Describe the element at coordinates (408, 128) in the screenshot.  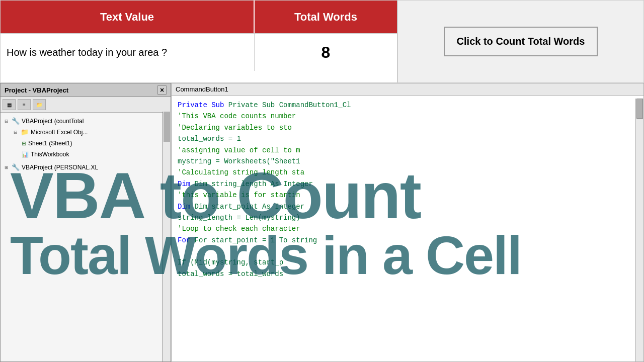
I see `code-line-3: 'Declaring variables to sto` at that location.